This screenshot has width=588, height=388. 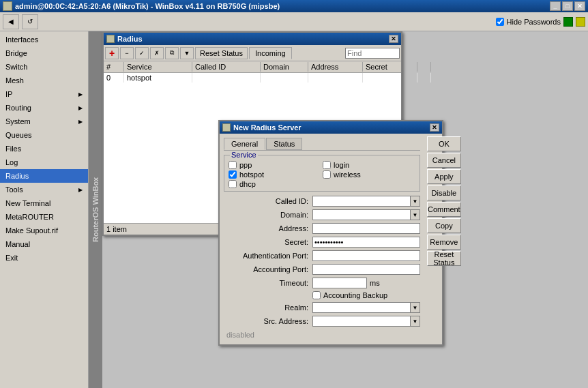 What do you see at coordinates (340, 283) in the screenshot?
I see `timeout-input: 300` at bounding box center [340, 283].